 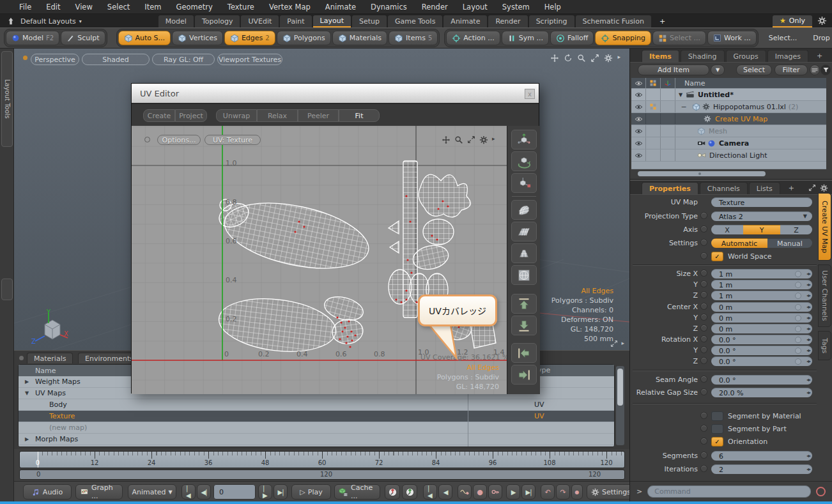 I want to click on uv-shift-left-button, so click(x=524, y=353).